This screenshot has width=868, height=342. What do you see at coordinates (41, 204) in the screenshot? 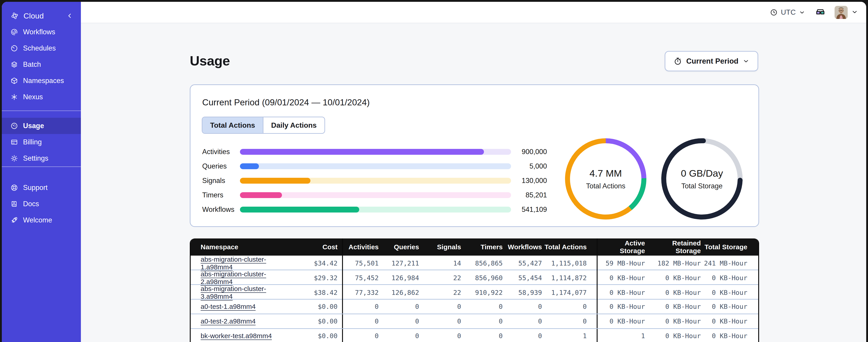
I see `sidebar-item-docs: Docs` at bounding box center [41, 204].